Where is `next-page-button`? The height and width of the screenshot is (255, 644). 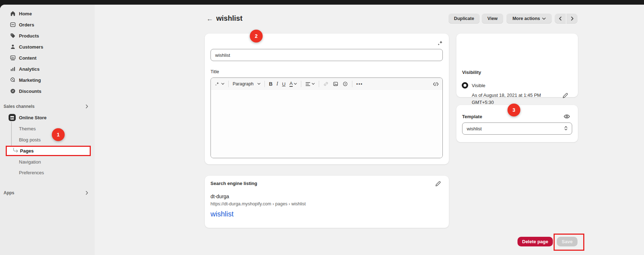
next-page-button is located at coordinates (572, 19).